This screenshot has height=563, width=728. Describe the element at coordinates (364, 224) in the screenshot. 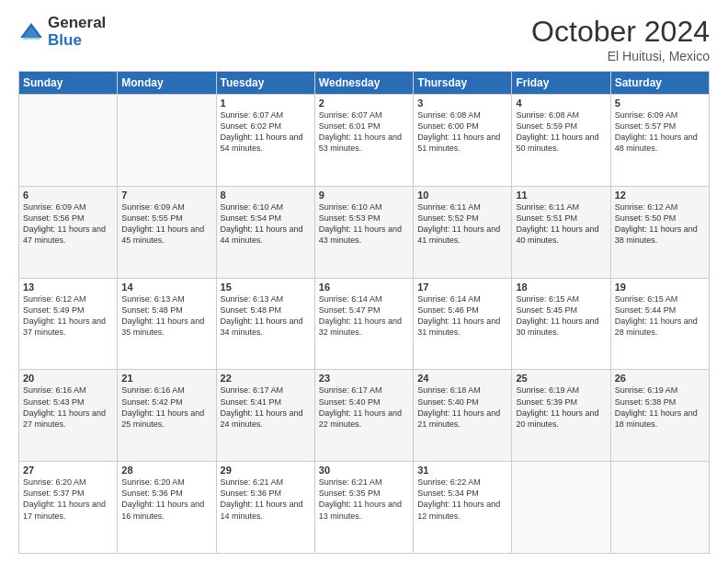

I see `day-info: Sunrise: 6:10 AM Sunset: 5:53 PM Dayligh…` at that location.